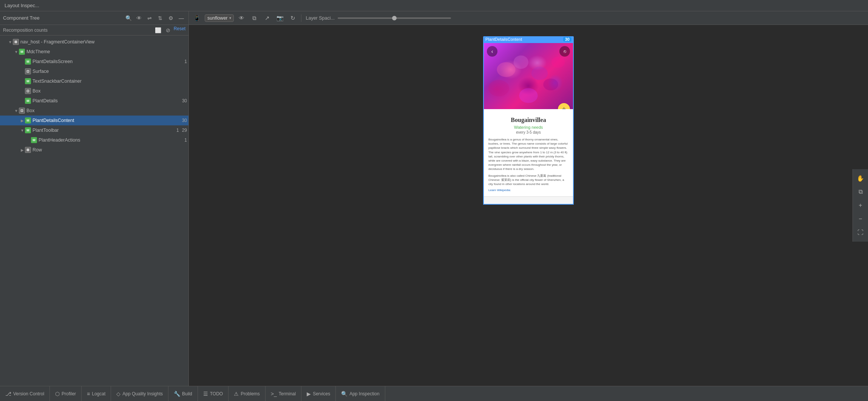 Image resolution: width=868 pixels, height=401 pixels. What do you see at coordinates (267, 18) in the screenshot?
I see `export-button: ↗` at bounding box center [267, 18].